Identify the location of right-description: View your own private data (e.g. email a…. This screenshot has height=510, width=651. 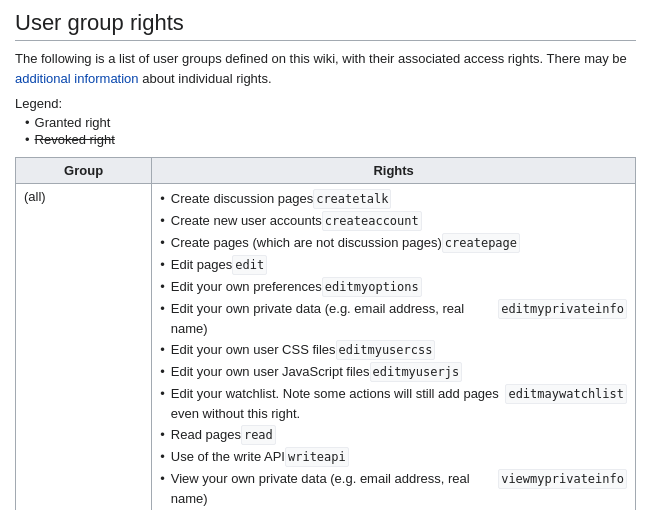
(334, 488).